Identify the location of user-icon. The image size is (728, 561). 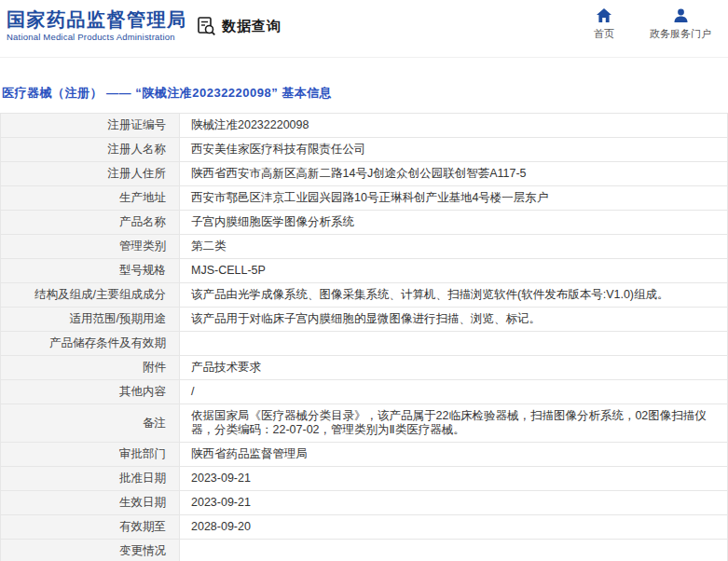
(680, 15).